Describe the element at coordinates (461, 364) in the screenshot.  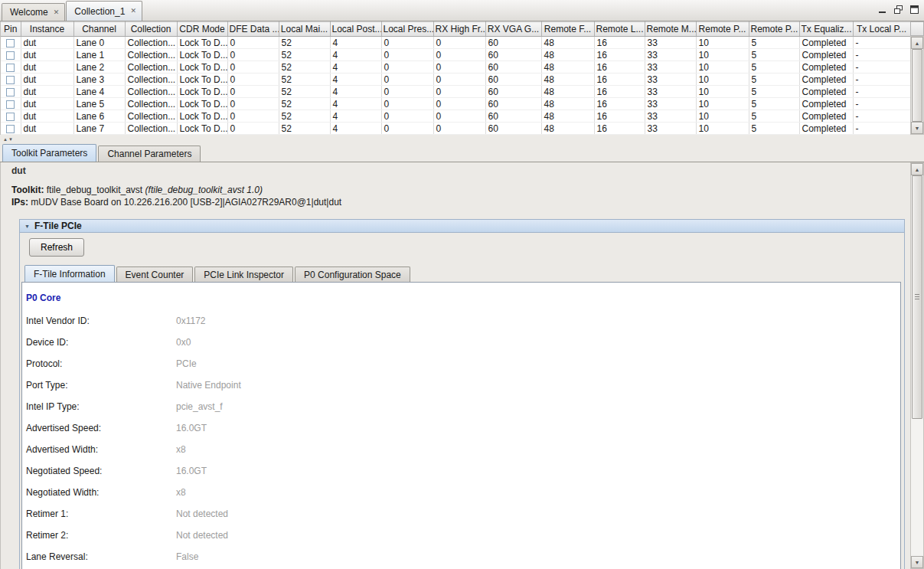
I see `field-row: Protocol:PCIe` at that location.